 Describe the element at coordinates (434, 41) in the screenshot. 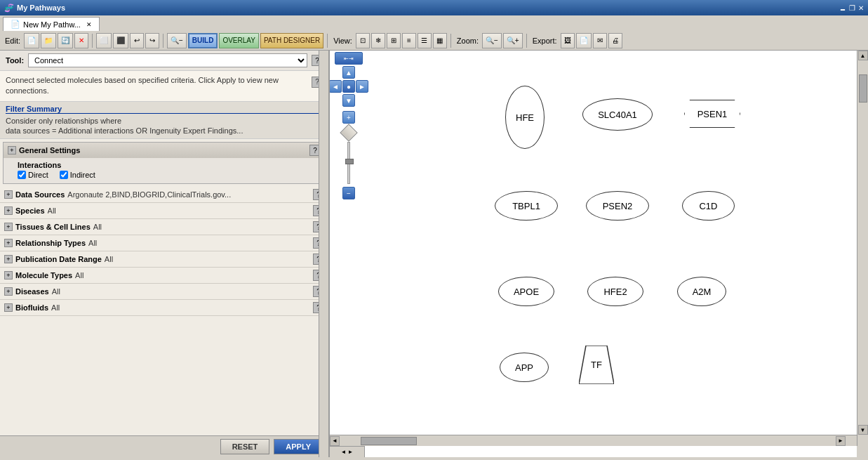

I see `toolbar: Edit: 📄 📁 🔄 ✕ ⬜ ⬛ ↩ ↪ 🔍− BUILD OVERLAY P…` at that location.